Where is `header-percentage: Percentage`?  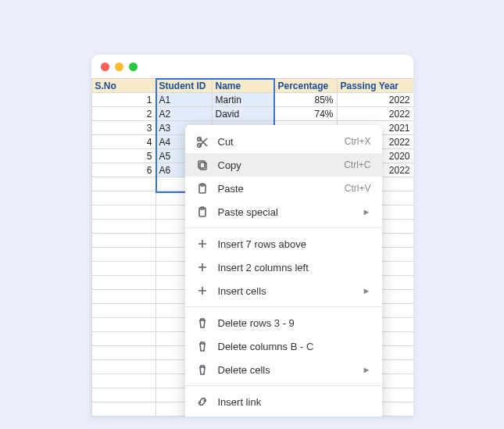 header-percentage: Percentage is located at coordinates (306, 86).